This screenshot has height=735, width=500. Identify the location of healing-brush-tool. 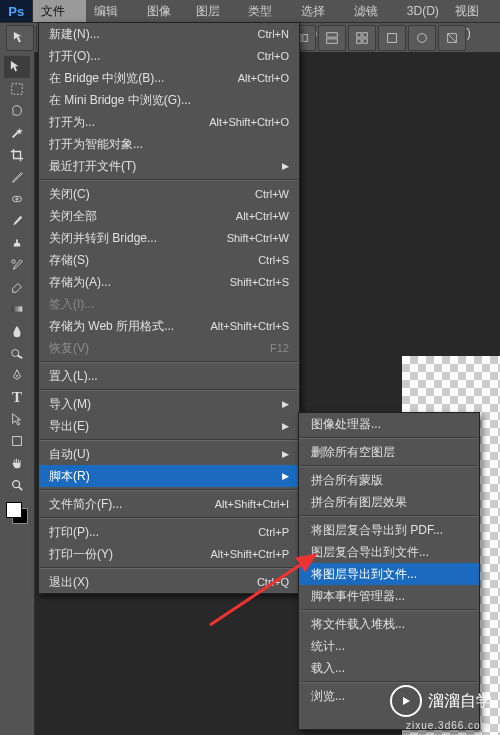
(17, 199).